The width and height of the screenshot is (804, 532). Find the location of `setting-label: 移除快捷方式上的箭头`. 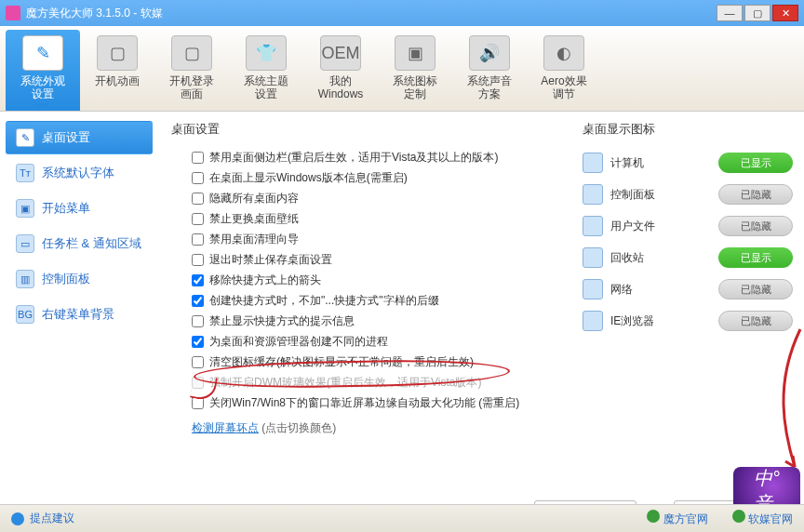

setting-label: 移除快捷方式上的箭头 is located at coordinates (265, 281).